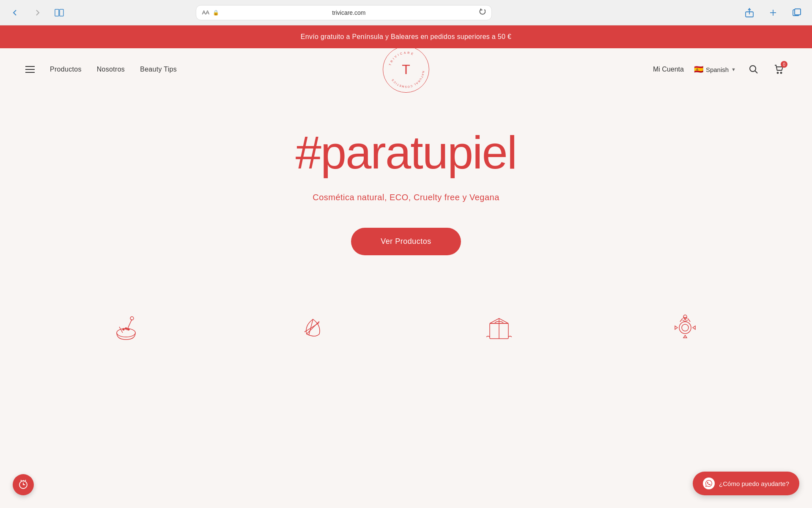 This screenshot has width=812, height=508. I want to click on mortar-icon, so click(127, 329).